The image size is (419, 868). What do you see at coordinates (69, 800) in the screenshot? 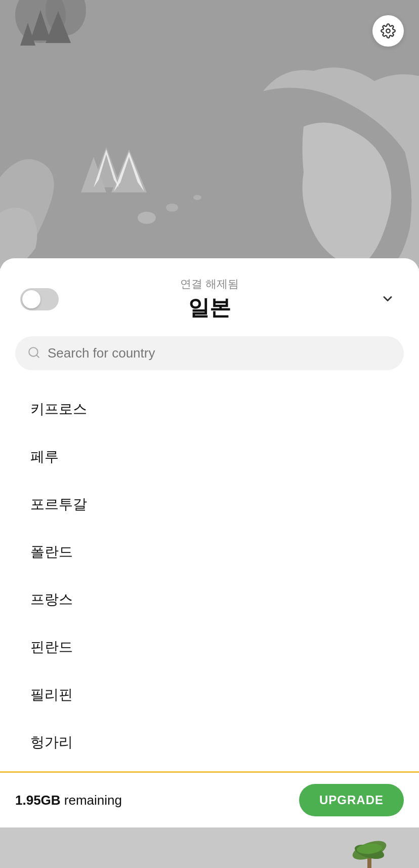
I see `data-remaining-label: 1.95GB remaining` at bounding box center [69, 800].